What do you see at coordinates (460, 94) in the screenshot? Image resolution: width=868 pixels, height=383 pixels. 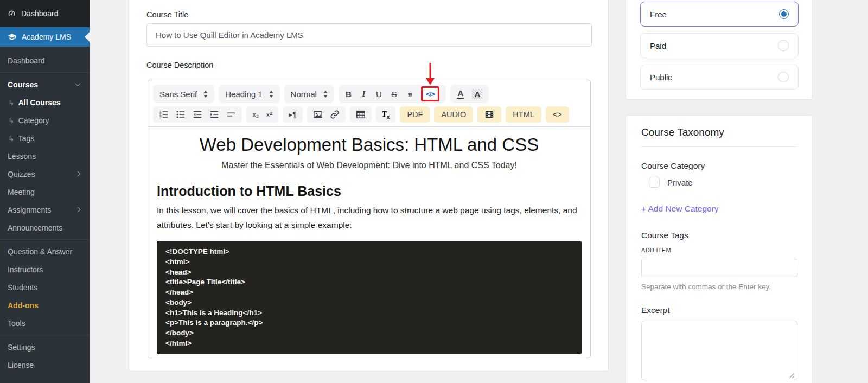 I see `text-color-button: A` at bounding box center [460, 94].